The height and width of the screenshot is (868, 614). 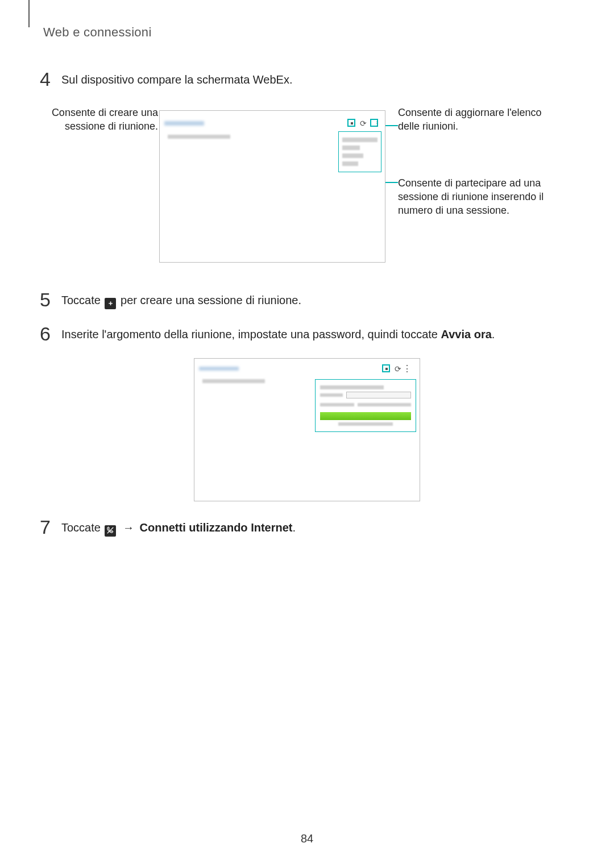 I want to click on step-text: Sul dispositivo compare la schermata Web…, so click(x=177, y=79).